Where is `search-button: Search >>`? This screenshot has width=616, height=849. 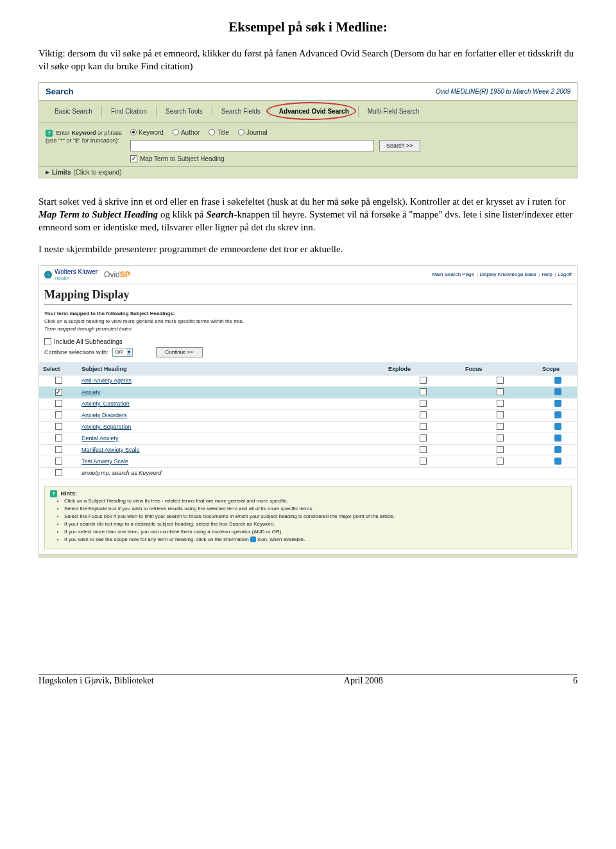
search-button: Search >> is located at coordinates (400, 146).